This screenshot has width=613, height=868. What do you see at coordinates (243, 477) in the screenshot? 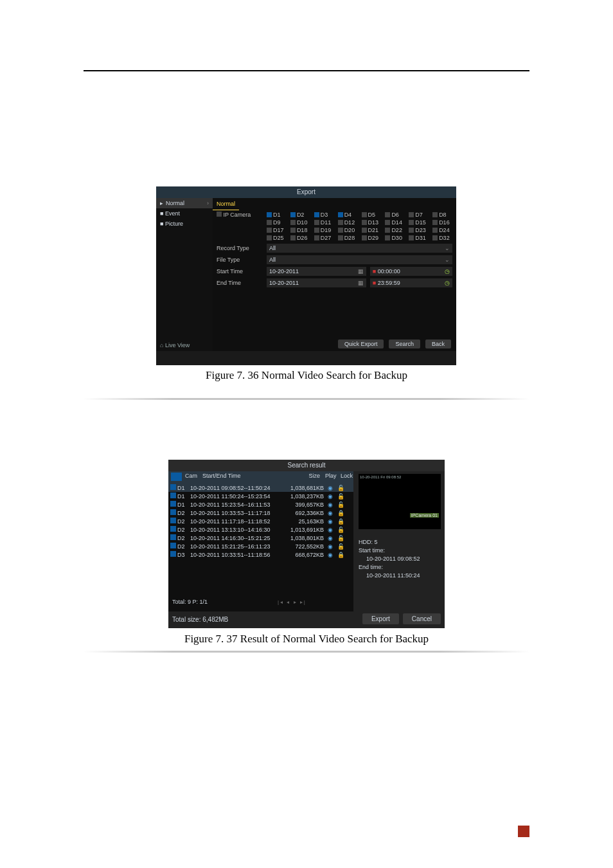
I see `header-time: Start/End Time` at bounding box center [243, 477].